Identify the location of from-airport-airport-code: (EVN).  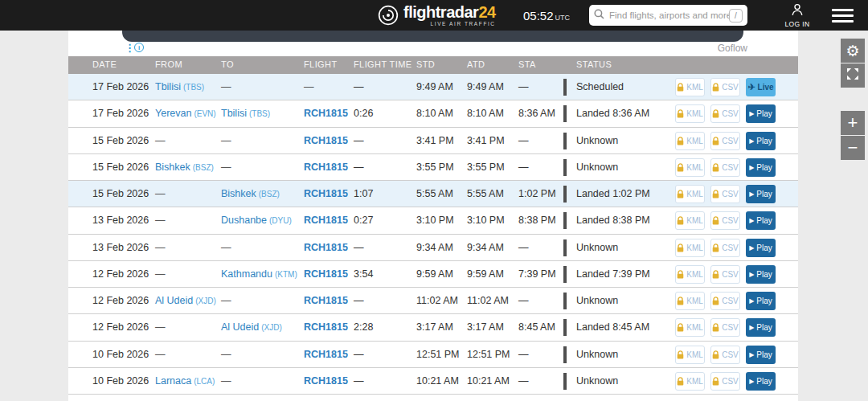
(204, 114).